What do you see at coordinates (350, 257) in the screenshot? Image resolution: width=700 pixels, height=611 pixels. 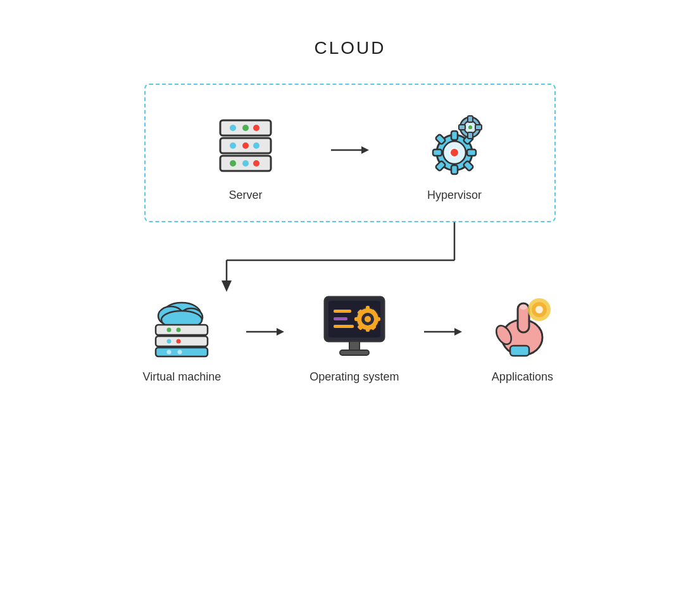 I see `connector-arrow` at bounding box center [350, 257].